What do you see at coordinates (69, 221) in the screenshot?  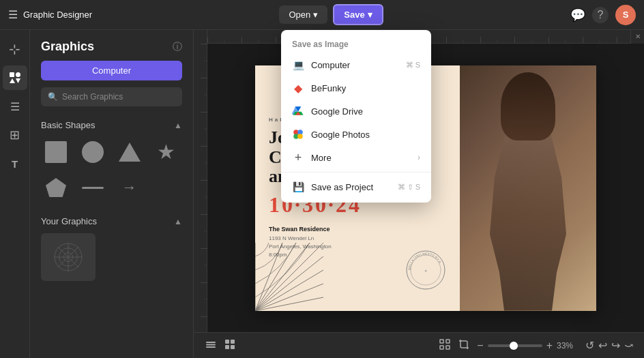 I see `your-graphics-title: Your Graphics` at bounding box center [69, 221].